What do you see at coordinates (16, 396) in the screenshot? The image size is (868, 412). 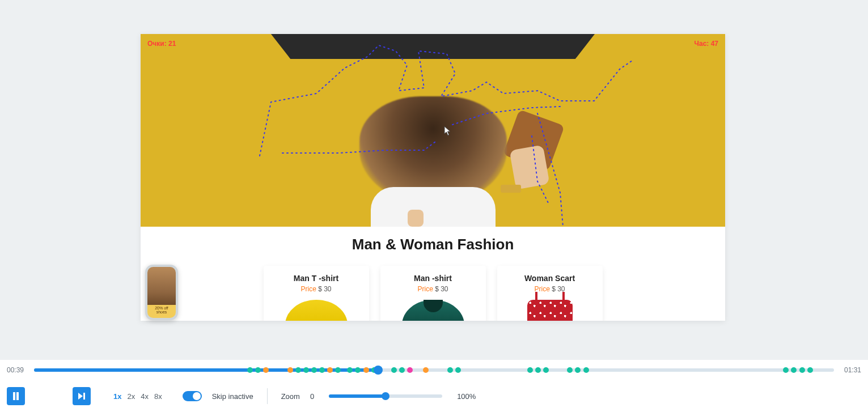 I see `pause-button` at bounding box center [16, 396].